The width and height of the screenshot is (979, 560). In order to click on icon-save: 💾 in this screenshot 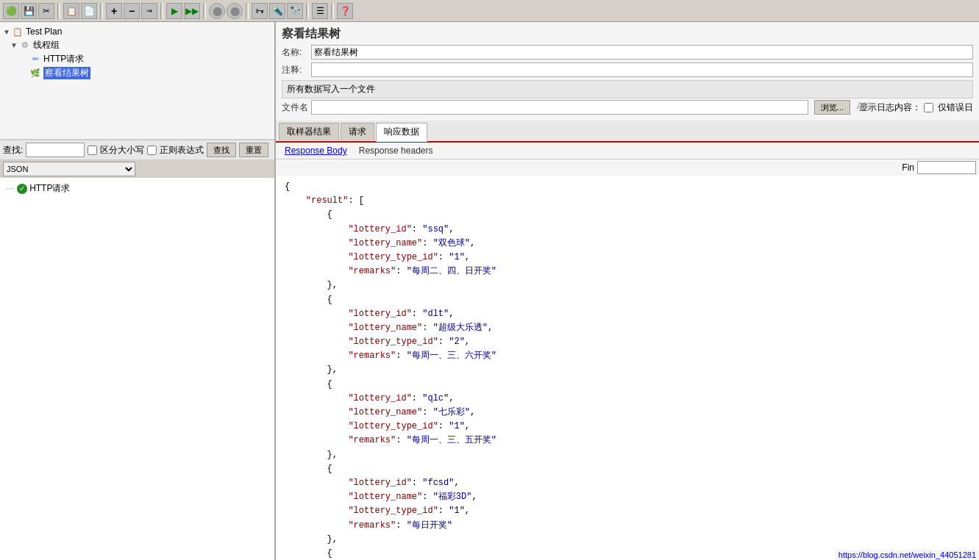, I will do `click(29, 11)`.